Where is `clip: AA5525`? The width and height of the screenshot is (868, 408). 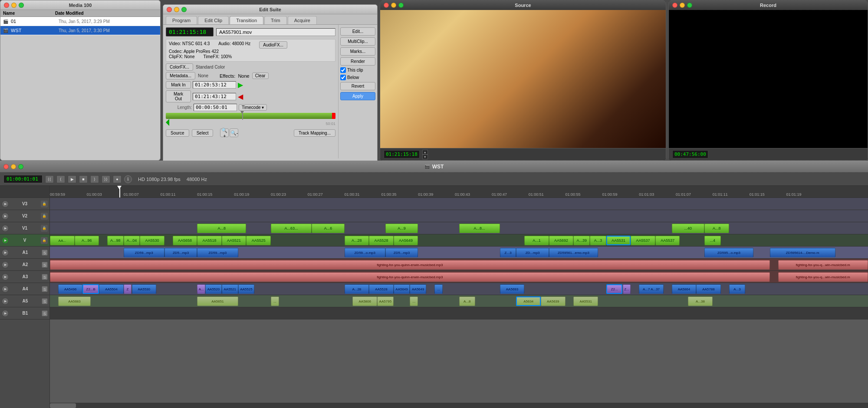 clip: AA5525 is located at coordinates (247, 289).